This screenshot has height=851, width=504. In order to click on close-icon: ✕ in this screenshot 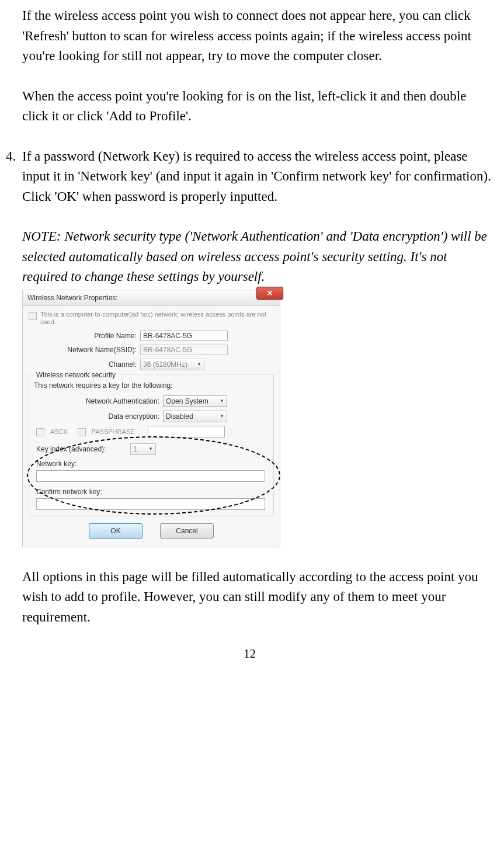, I will do `click(270, 293)`.